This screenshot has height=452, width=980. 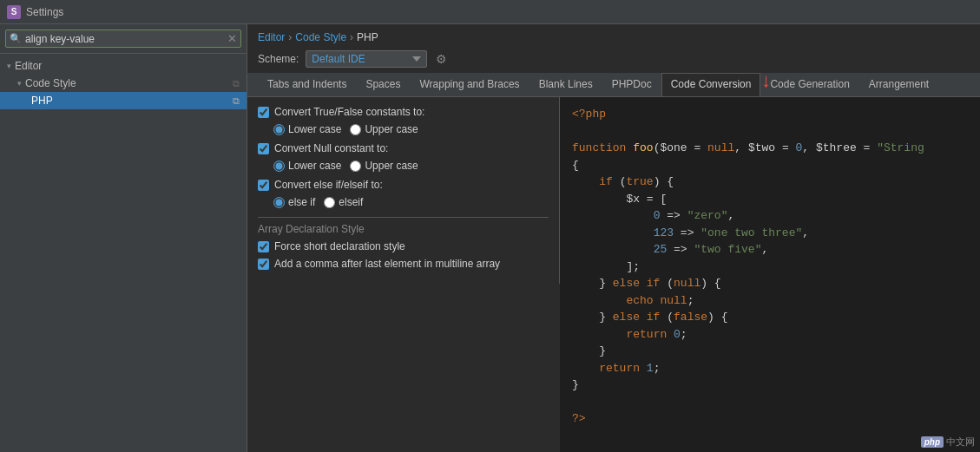 I want to click on tab-wrapping-and-braces: Wrapping and Braces, so click(x=469, y=85).